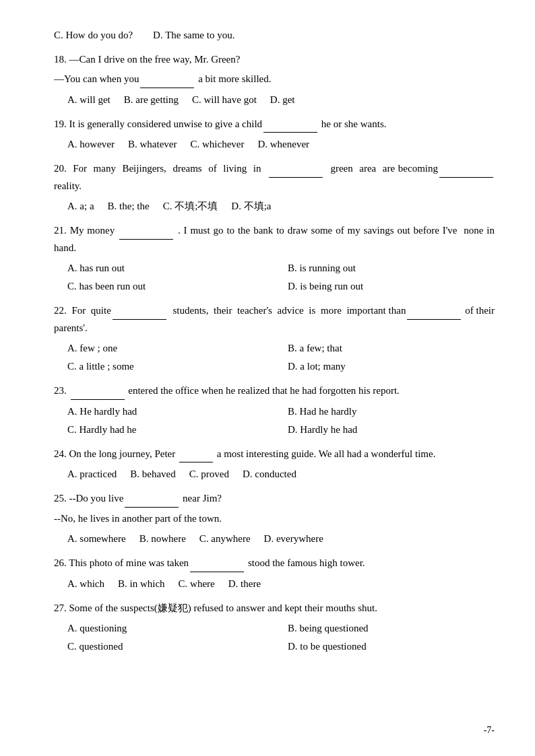 The width and height of the screenshot is (535, 756). I want to click on q20-optB: B. the; the, so click(129, 206).